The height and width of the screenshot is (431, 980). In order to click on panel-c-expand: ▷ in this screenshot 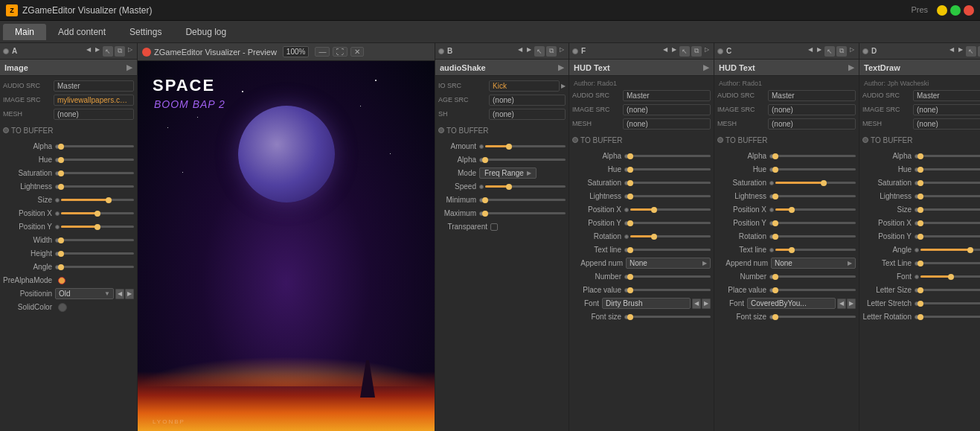, I will do `click(852, 51)`.